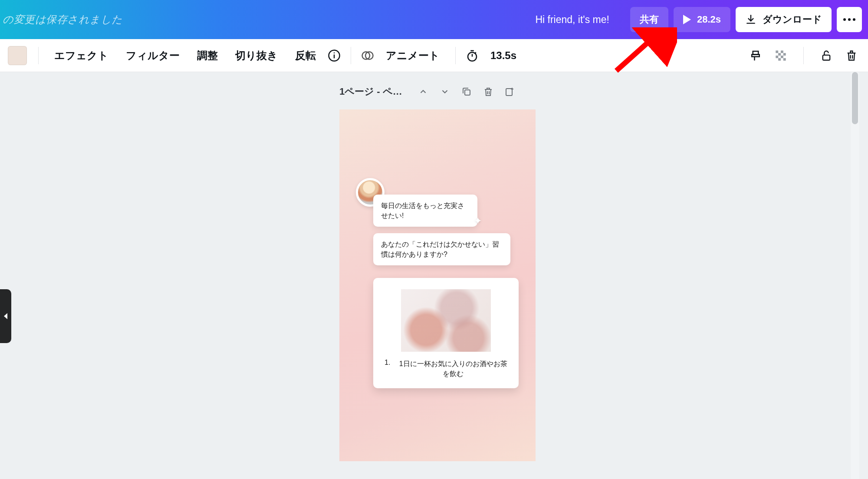 The image size is (868, 479). What do you see at coordinates (445, 92) in the screenshot?
I see `page-down-icon` at bounding box center [445, 92].